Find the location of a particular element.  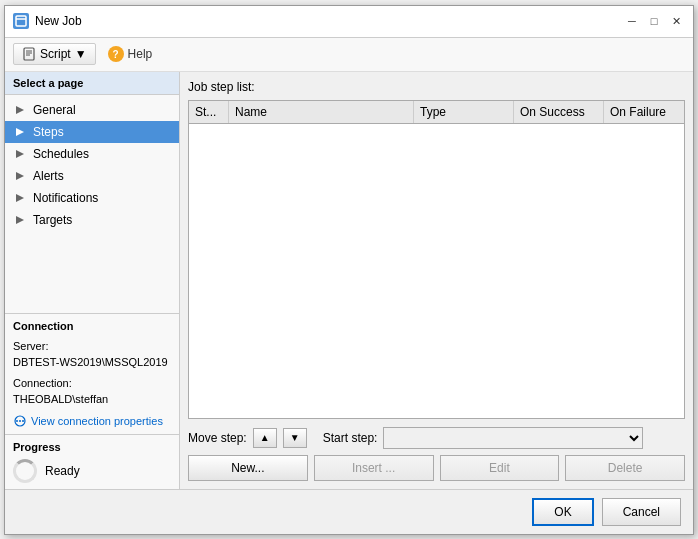

sidebar-item-label-general: General is located at coordinates (54, 110).